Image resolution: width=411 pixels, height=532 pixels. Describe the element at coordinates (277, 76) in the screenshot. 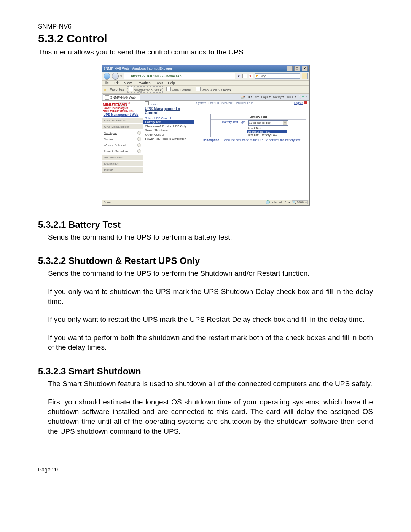

I see `search-input: b Bing` at that location.